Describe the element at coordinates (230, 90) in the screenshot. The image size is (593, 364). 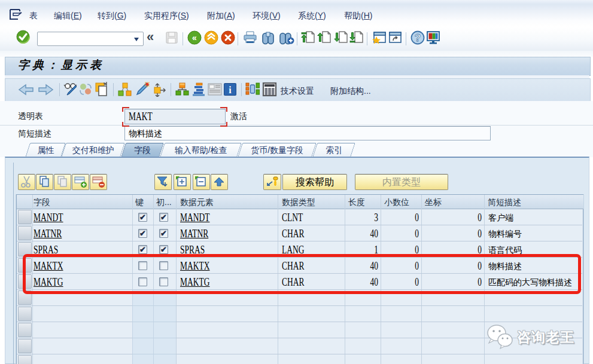
I see `svg-text: i` at that location.